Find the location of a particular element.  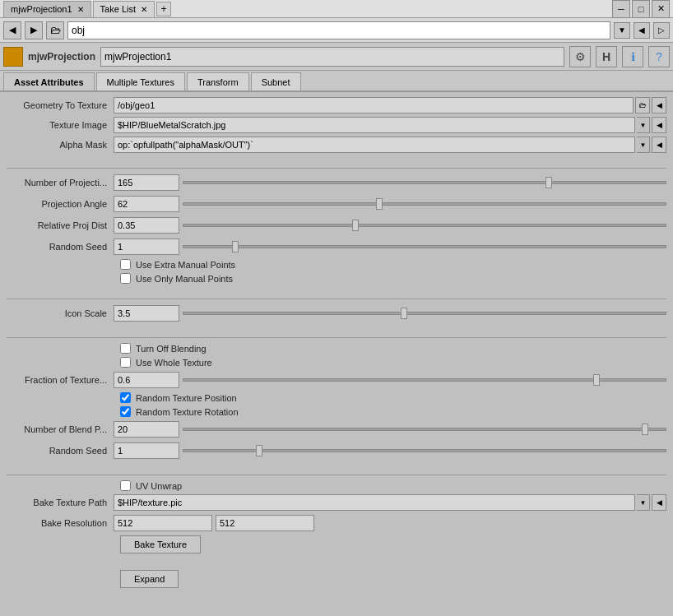

tab-add-button: + is located at coordinates (164, 9).